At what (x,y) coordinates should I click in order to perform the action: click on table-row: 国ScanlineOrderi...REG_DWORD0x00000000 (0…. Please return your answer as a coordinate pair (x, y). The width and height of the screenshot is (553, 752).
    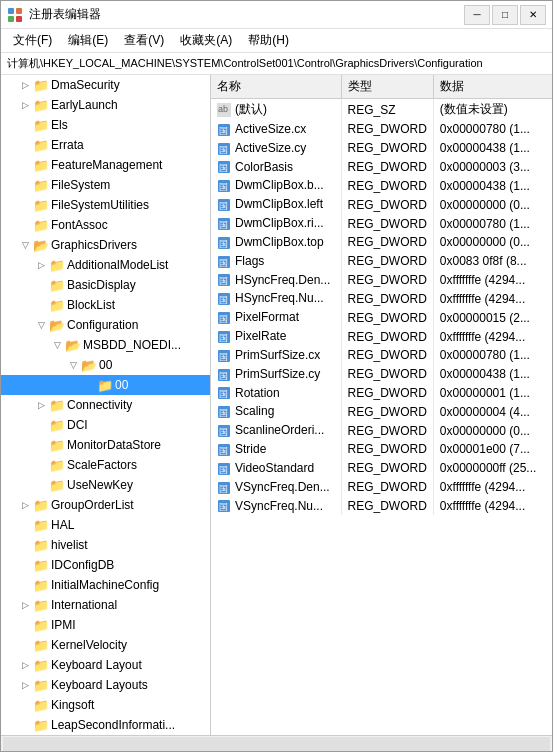
    Looking at the image, I should click on (382, 430).